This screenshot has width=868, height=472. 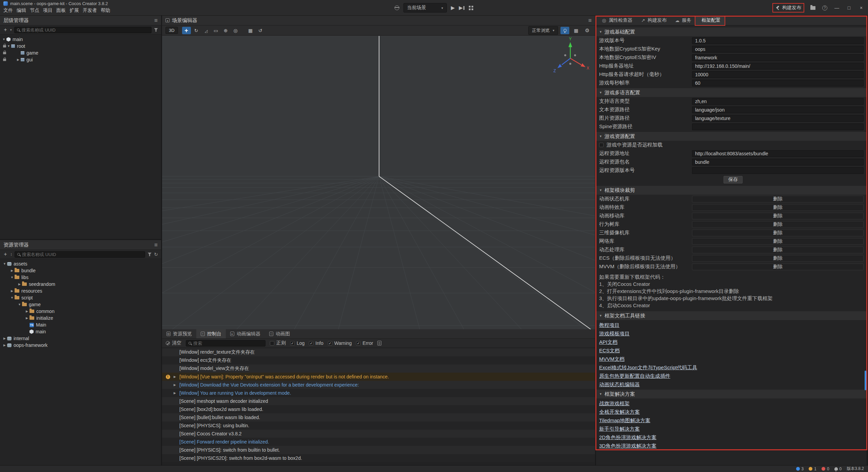 What do you see at coordinates (186, 31) in the screenshot?
I see `move-tool-button` at bounding box center [186, 31].